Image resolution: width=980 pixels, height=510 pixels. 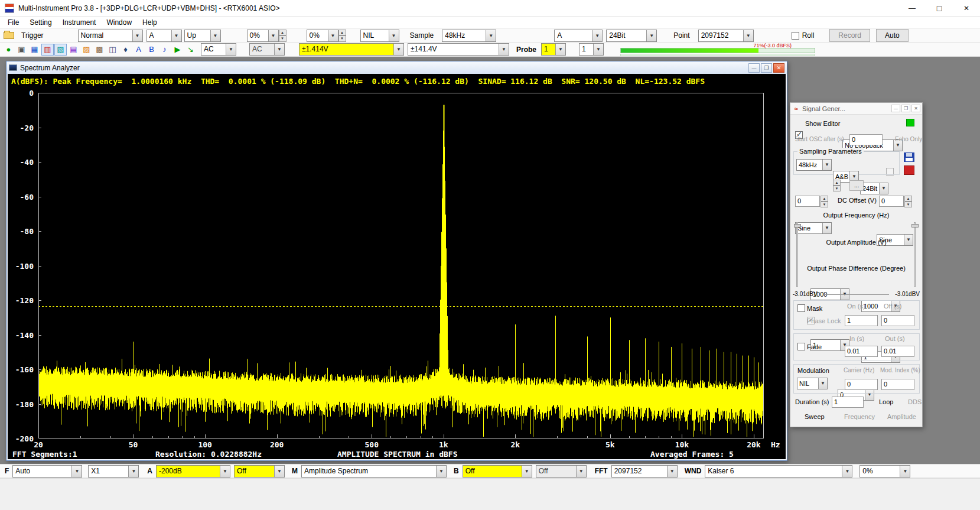 What do you see at coordinates (801, 346) in the screenshot?
I see `fade-checkbox` at bounding box center [801, 346].